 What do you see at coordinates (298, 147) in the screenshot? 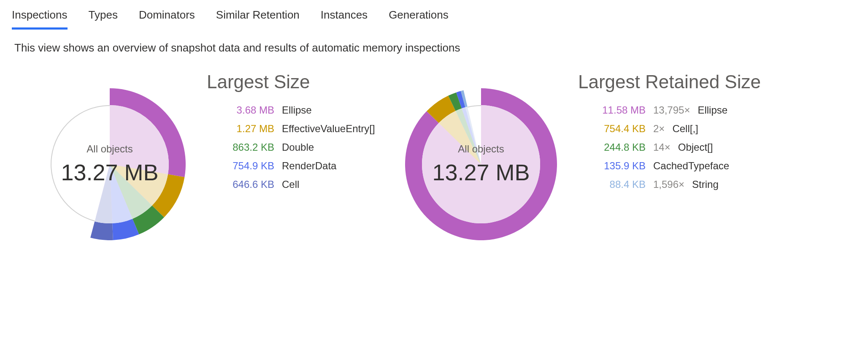
I see `legend-label: Double` at bounding box center [298, 147].